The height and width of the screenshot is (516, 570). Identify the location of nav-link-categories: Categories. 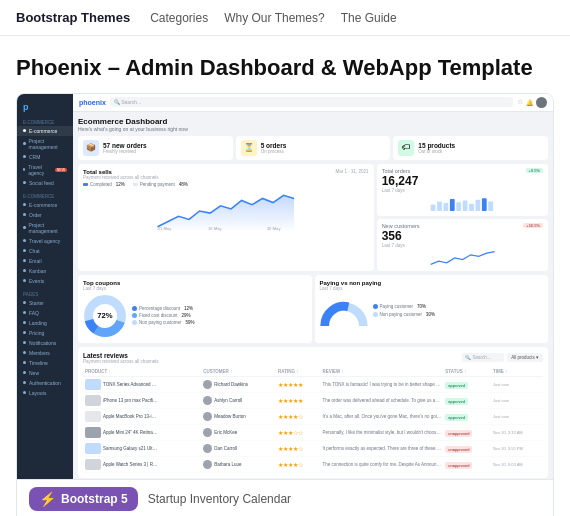
(179, 18).